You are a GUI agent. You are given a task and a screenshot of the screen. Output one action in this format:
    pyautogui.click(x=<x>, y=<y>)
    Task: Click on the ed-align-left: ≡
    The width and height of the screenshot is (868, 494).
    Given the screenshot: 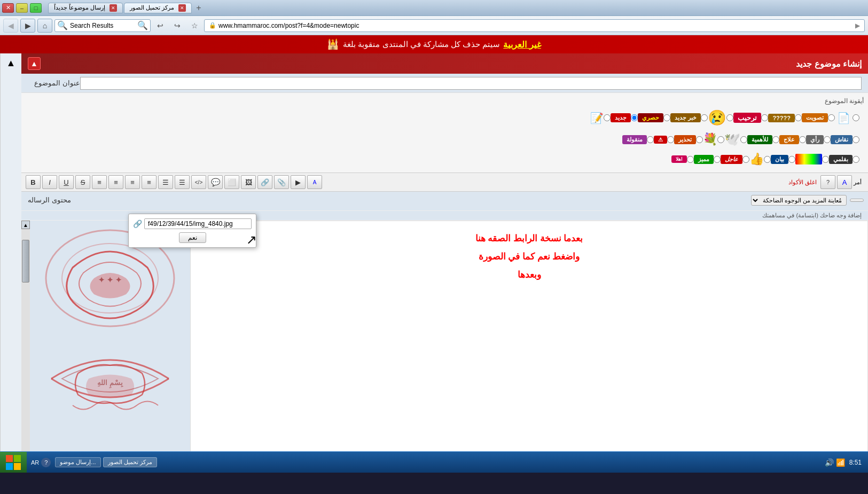 What is the action you would take?
    pyautogui.click(x=132, y=182)
    